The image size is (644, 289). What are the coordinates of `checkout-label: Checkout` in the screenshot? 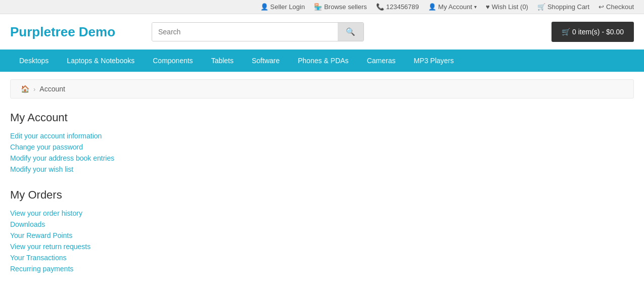 It's located at (620, 7).